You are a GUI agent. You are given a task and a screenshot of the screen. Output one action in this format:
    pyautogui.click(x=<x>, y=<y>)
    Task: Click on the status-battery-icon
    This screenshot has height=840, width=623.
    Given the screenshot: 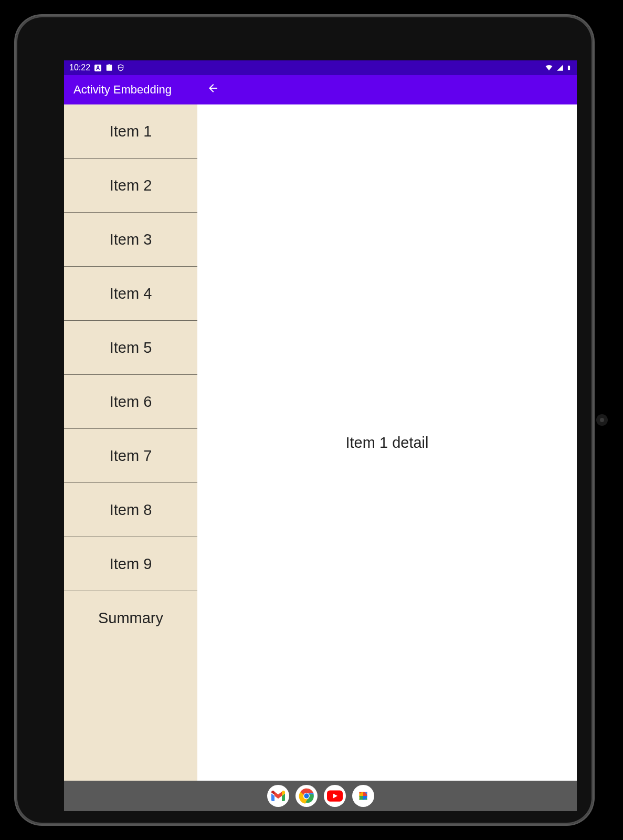 What is the action you would take?
    pyautogui.click(x=569, y=68)
    